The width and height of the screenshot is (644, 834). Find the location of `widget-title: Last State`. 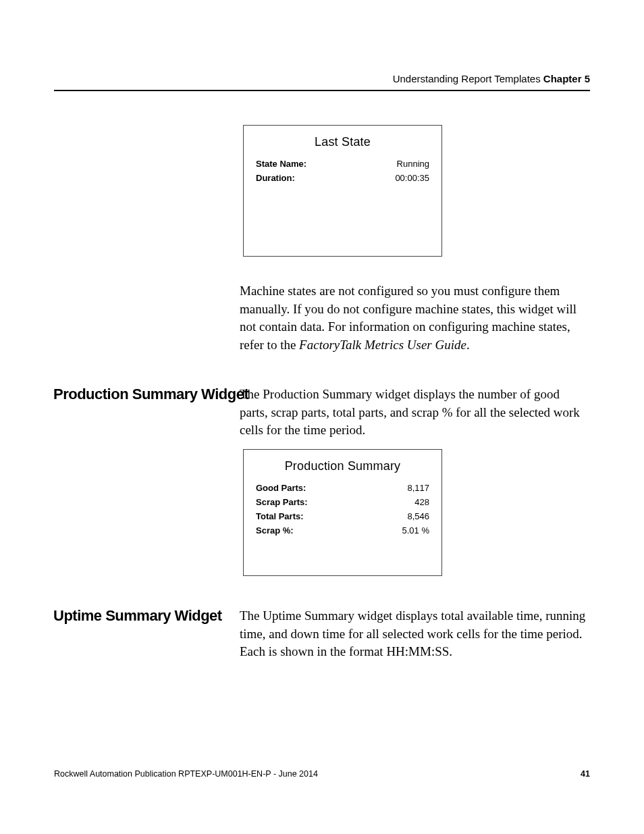

widget-title: Last State is located at coordinates (343, 142).